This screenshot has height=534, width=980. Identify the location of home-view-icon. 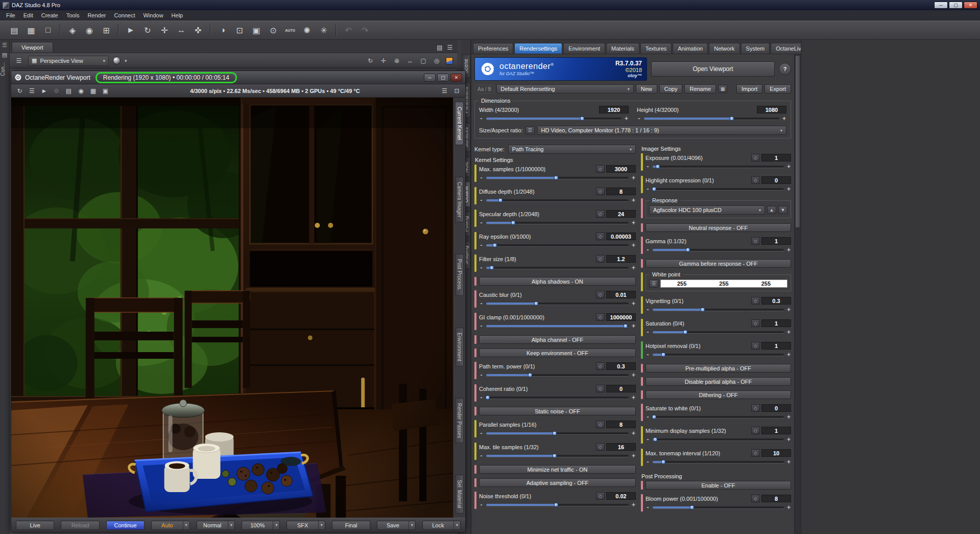
(449, 61).